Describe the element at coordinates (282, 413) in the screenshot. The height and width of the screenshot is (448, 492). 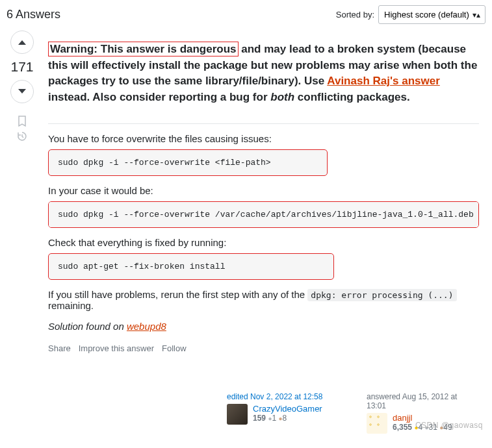
I see `editor-card: edited Nov 2, 2022 at 12:58 CrazyVideoGa…` at that location.